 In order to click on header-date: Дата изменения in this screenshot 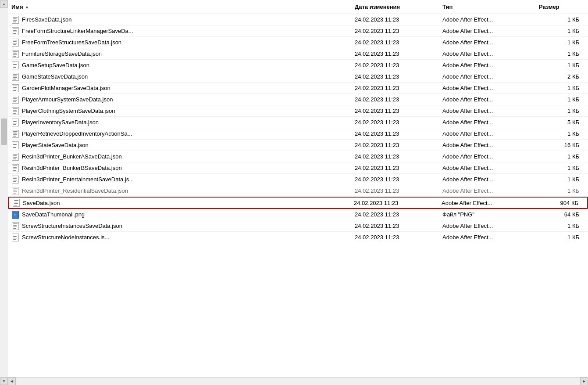, I will do `click(395, 7)`.